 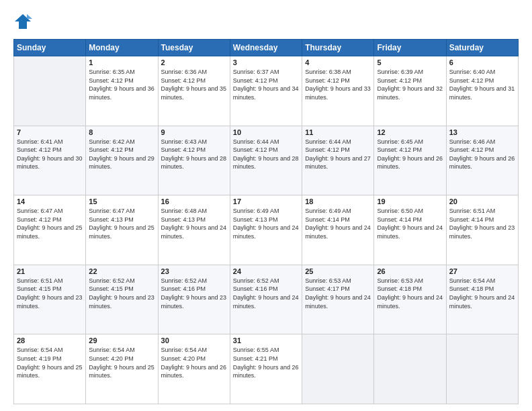 I want to click on day-number: 1, so click(x=122, y=62).